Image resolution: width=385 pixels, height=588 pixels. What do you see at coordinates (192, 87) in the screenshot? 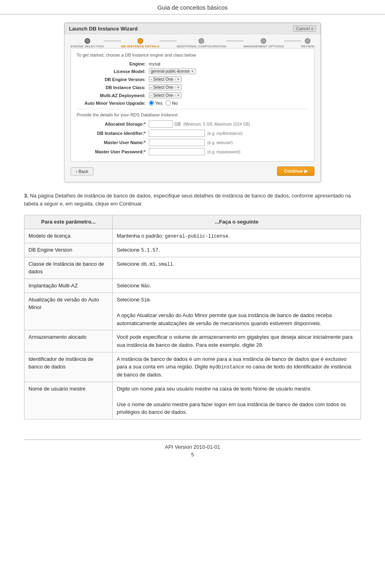
I see `db-instance-class-row: DB Instance Class: - Select One -` at bounding box center [192, 87].